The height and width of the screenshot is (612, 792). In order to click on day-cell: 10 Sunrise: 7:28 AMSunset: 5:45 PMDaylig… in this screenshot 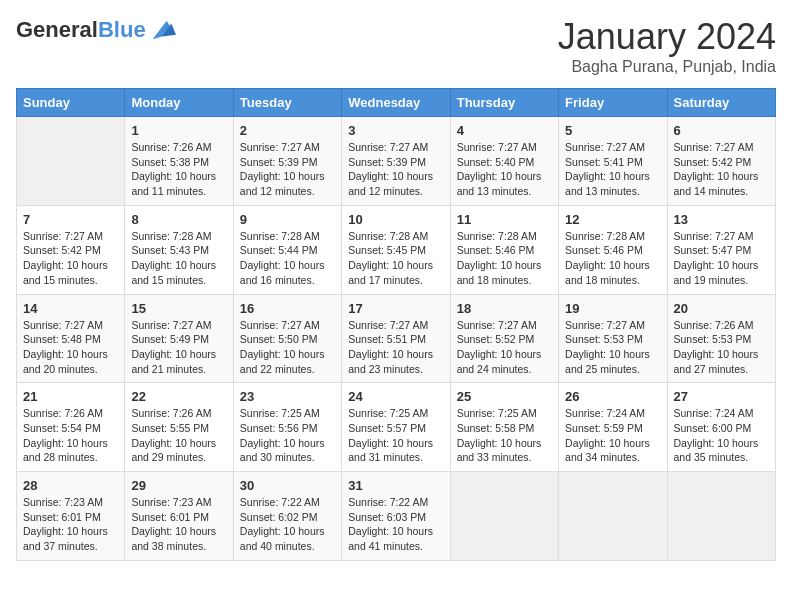, I will do `click(396, 250)`.